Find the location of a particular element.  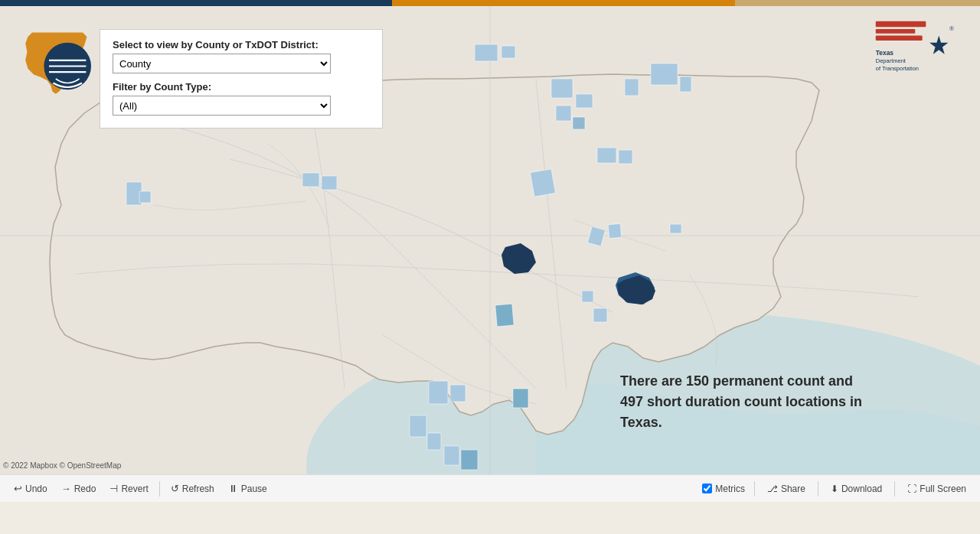

filter-select: (All) Permanent Short Duration is located at coordinates (222, 106).